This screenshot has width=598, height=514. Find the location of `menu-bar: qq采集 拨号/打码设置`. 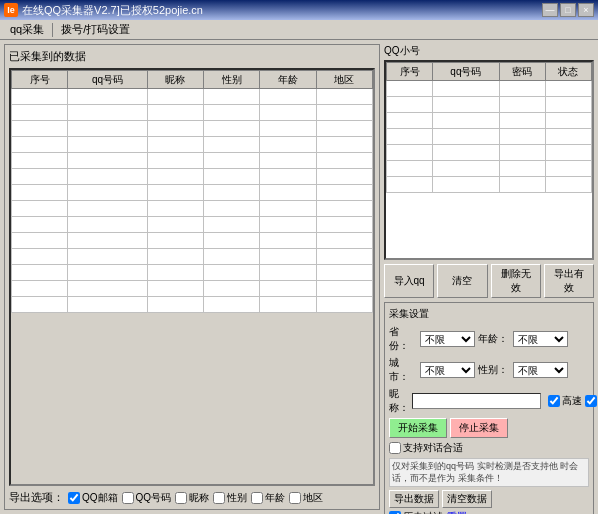

menu-bar: qq采集 拨号/打码设置 is located at coordinates (299, 30).